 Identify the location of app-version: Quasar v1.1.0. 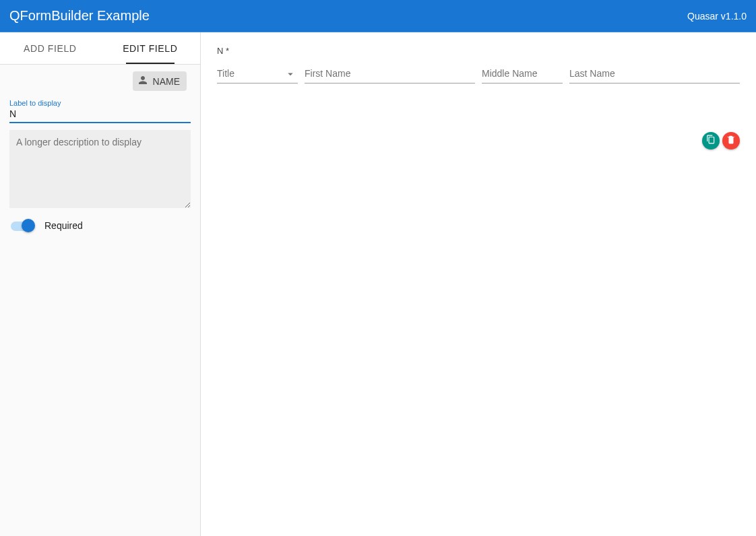
(717, 16).